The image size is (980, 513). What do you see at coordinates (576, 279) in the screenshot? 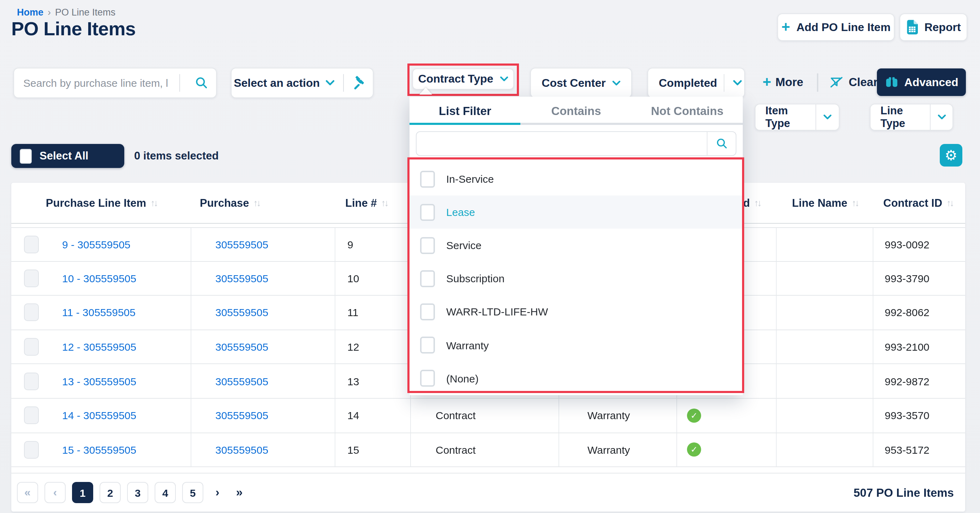
I see `filter-option: Subscription` at bounding box center [576, 279].